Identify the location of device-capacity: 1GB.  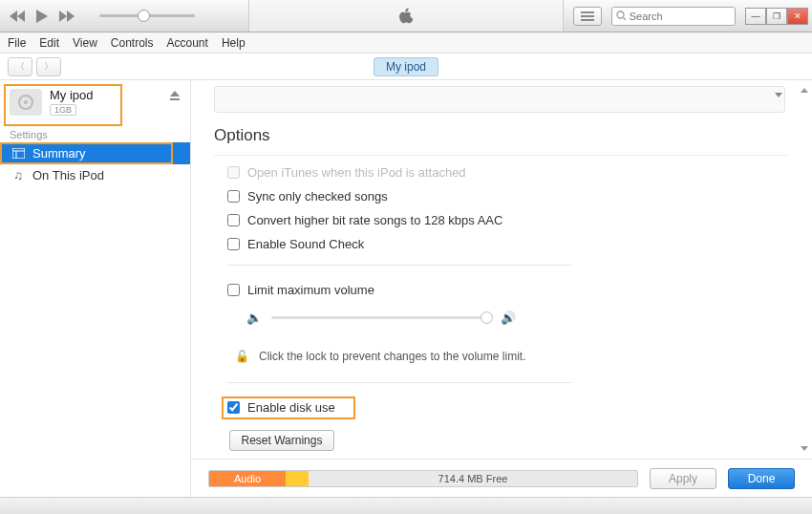
(63, 110).